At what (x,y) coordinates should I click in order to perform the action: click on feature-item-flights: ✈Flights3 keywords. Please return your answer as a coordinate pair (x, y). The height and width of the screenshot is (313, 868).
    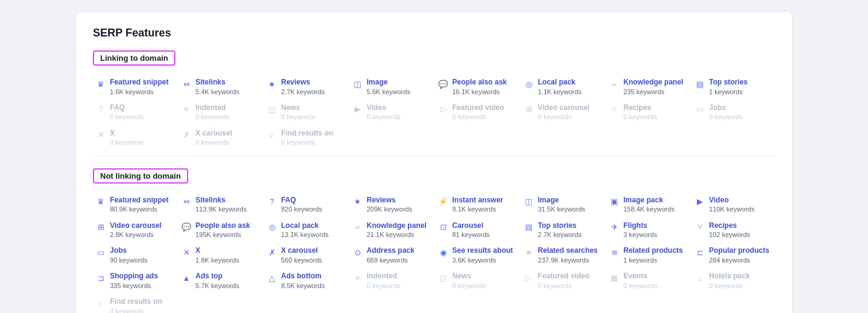
    Looking at the image, I should click on (648, 230).